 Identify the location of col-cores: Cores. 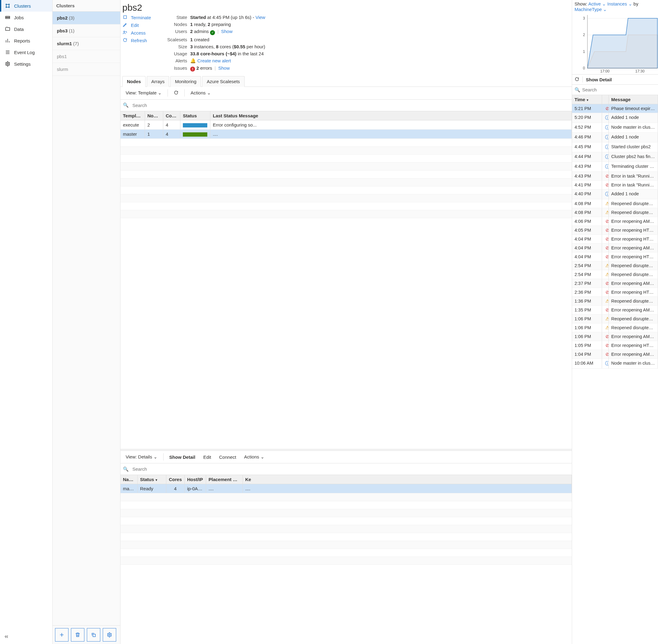
(172, 116).